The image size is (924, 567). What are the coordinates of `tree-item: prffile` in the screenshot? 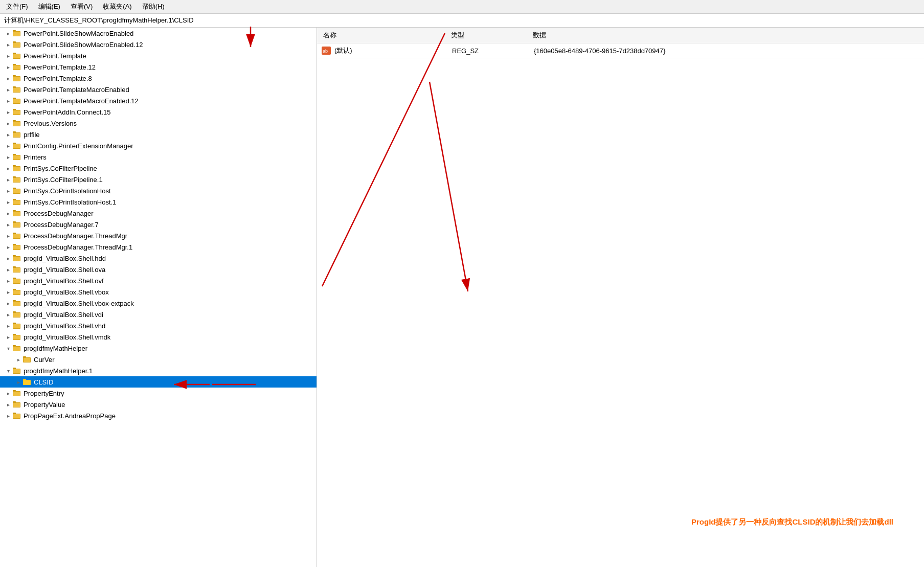 It's located at (159, 134).